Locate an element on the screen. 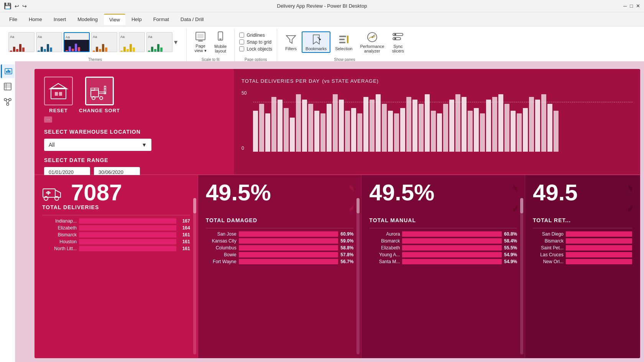 The width and height of the screenshot is (644, 362). theme-4: Aa is located at coordinates (104, 42).